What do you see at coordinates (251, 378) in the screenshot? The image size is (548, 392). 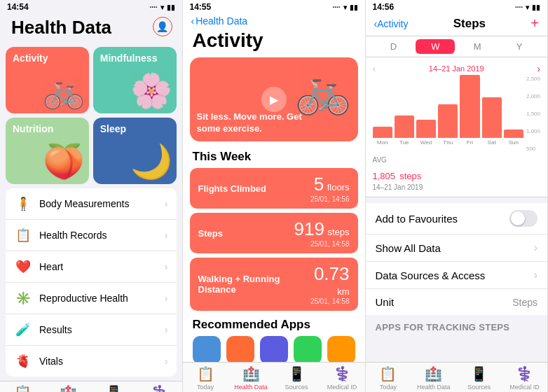 I see `tab-health-data-2: 🏥 Health Data` at bounding box center [251, 378].